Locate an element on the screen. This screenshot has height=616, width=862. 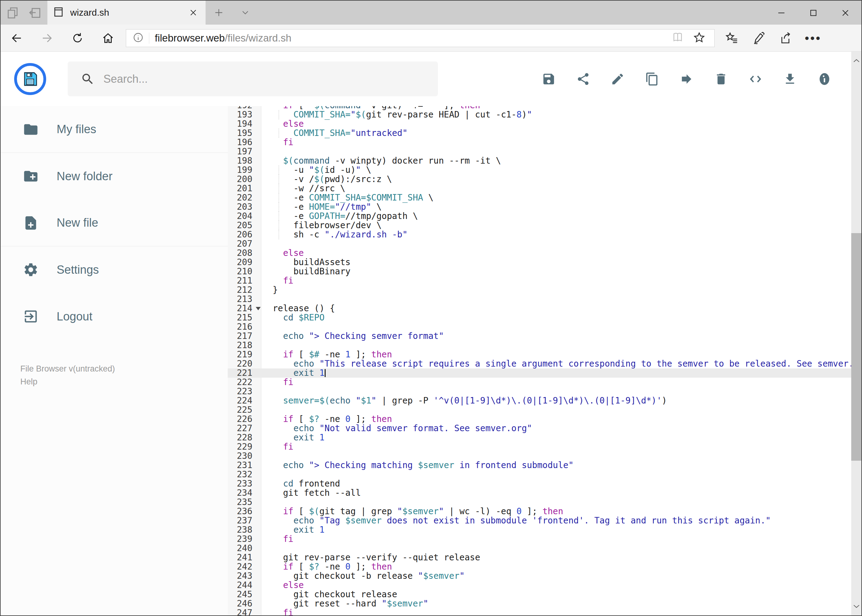
code-line-203: 203 -e HOME="//tmp" \ is located at coordinates (540, 207).